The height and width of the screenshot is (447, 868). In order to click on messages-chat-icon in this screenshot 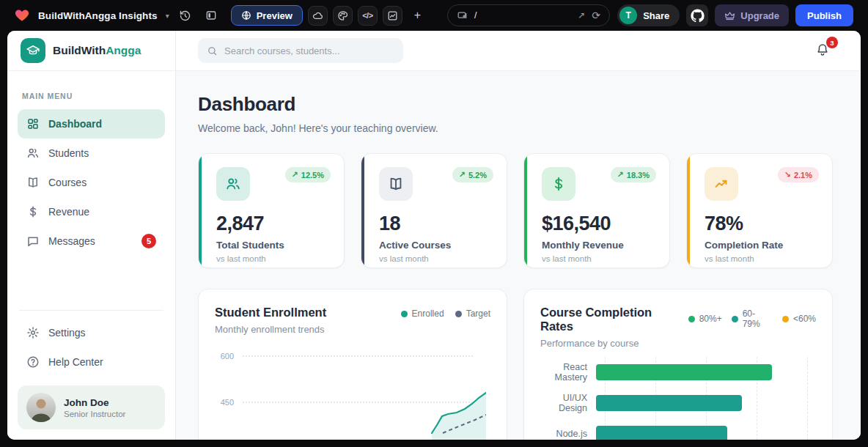, I will do `click(33, 241)`.